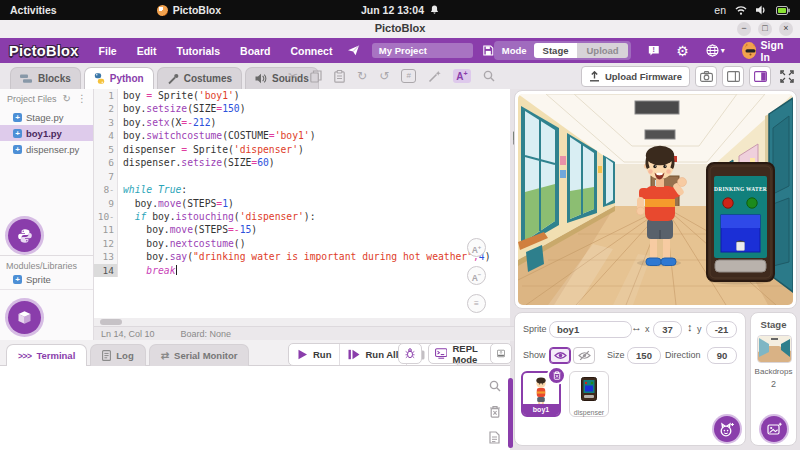  I want to click on y-position-input: -21, so click(722, 330).